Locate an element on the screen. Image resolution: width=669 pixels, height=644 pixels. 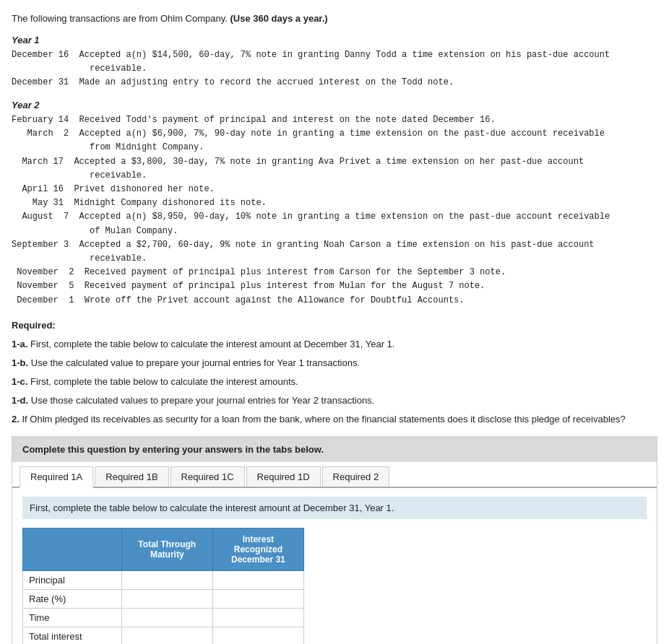
transaction-line: December 31 Made an adjusting entry to r… is located at coordinates (334, 82).